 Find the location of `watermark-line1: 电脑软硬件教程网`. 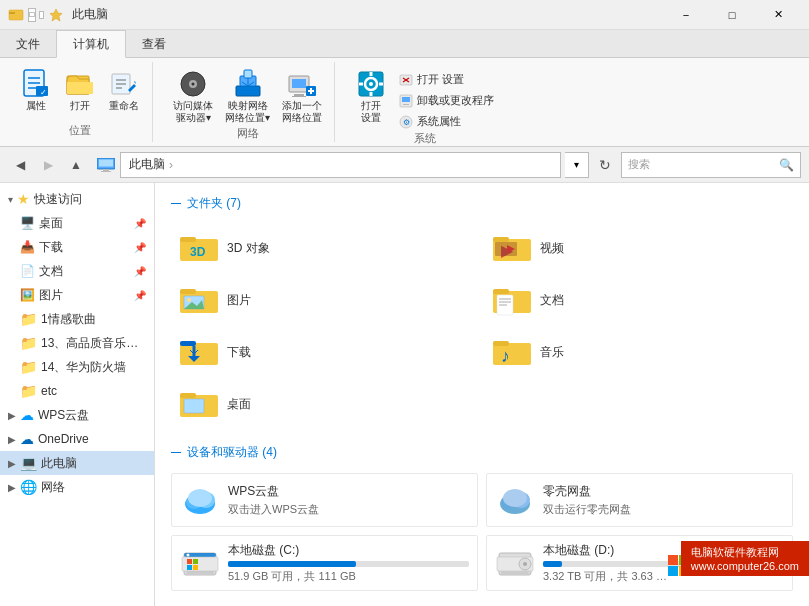

watermark-line1: 电脑软硬件教程网 is located at coordinates (745, 552).